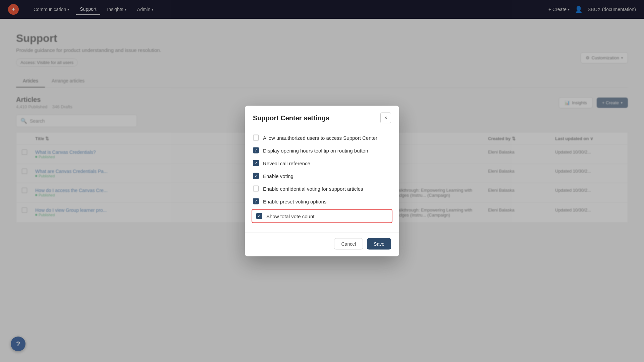 This screenshot has width=644, height=362. What do you see at coordinates (322, 117) in the screenshot?
I see `modal-header: Support Center settings ×` at bounding box center [322, 117].